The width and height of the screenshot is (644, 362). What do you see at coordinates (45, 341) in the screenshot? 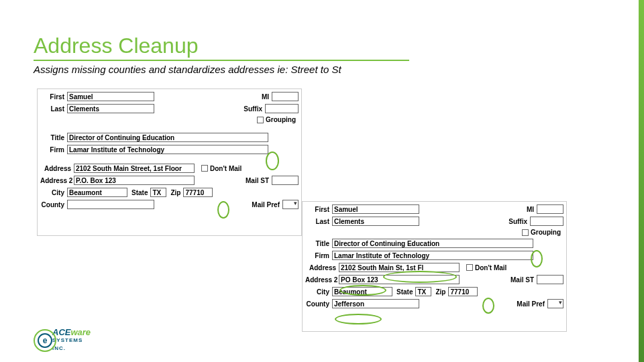
I see `logo-badge-icon: e` at bounding box center [45, 341].